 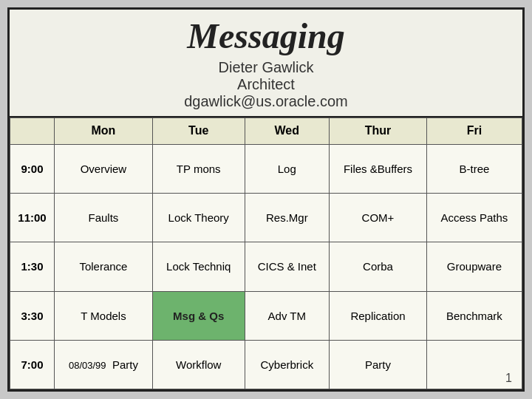 What do you see at coordinates (33, 364) in the screenshot?
I see `time-cell: 7:00` at bounding box center [33, 364].